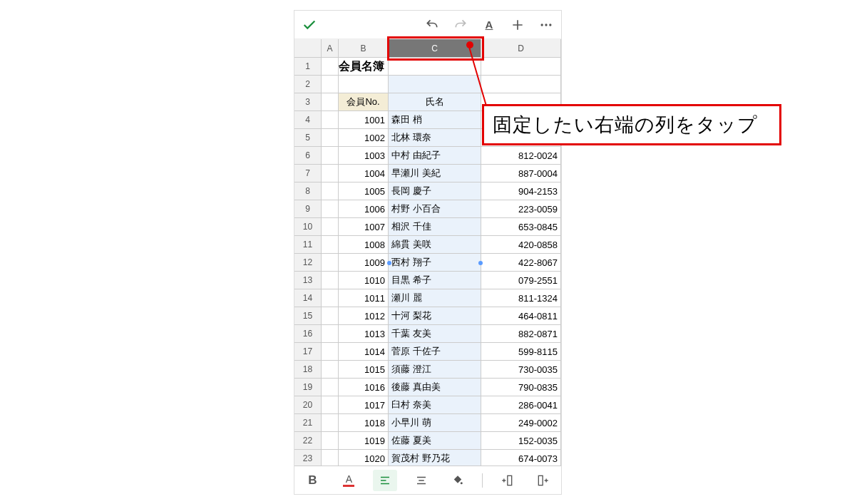 This screenshot has width=857, height=504. What do you see at coordinates (521, 48) in the screenshot?
I see `col-header-d: D` at bounding box center [521, 48].